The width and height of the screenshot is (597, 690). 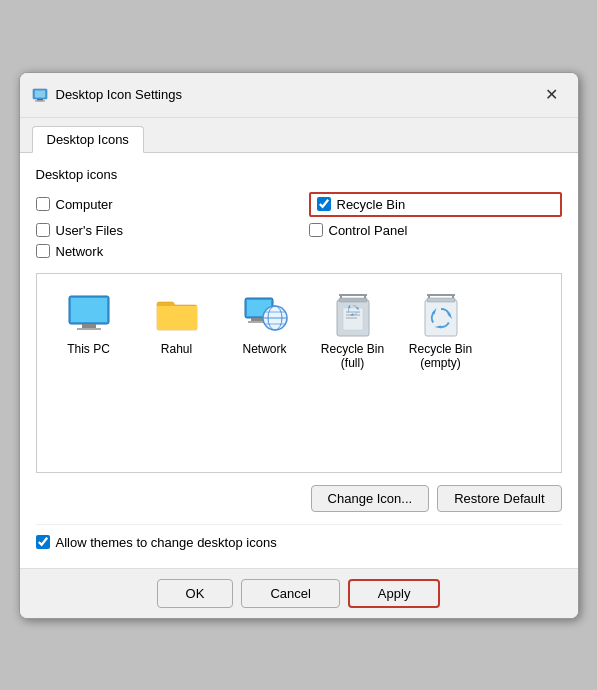 I want to click on allow-themes-row: Allow themes to change desktop icons, so click(x=299, y=540).